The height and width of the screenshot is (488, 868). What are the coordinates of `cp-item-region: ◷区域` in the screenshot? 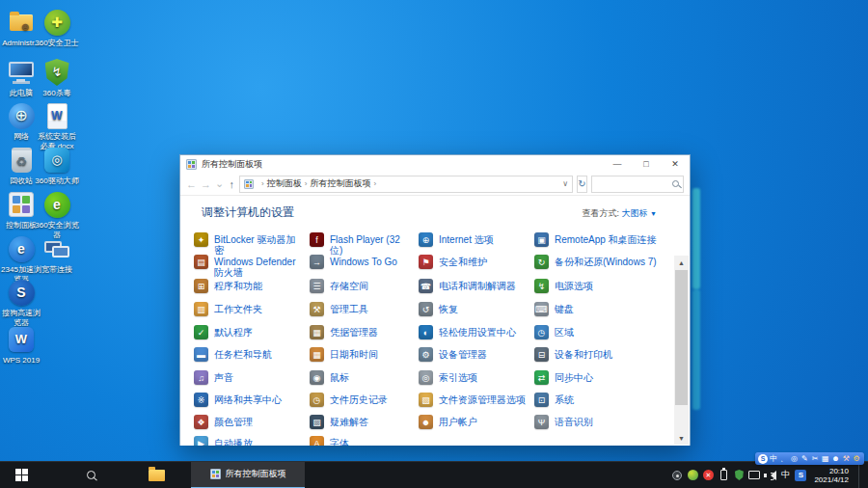 It's located at (608, 332).